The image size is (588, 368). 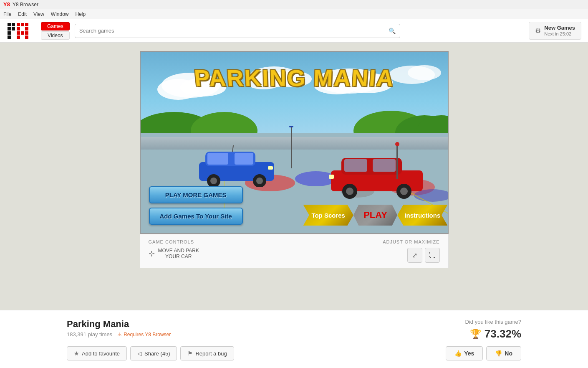 I want to click on title-bar: Y8 Y8 Browser, so click(x=294, y=5).